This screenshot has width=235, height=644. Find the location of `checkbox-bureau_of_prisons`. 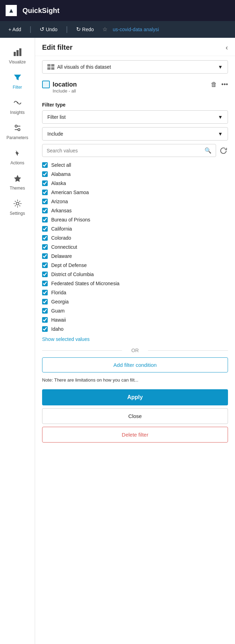

checkbox-bureau_of_prisons is located at coordinates (45, 220).